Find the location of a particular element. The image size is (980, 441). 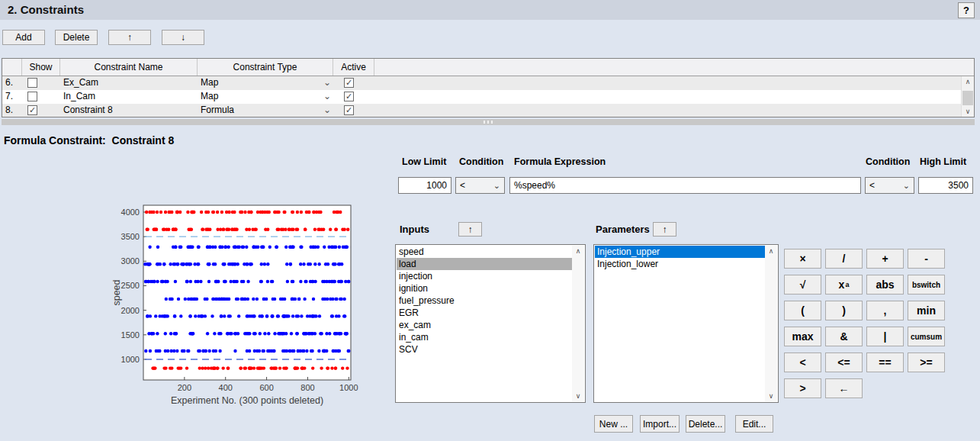

list-item: load is located at coordinates (484, 264).